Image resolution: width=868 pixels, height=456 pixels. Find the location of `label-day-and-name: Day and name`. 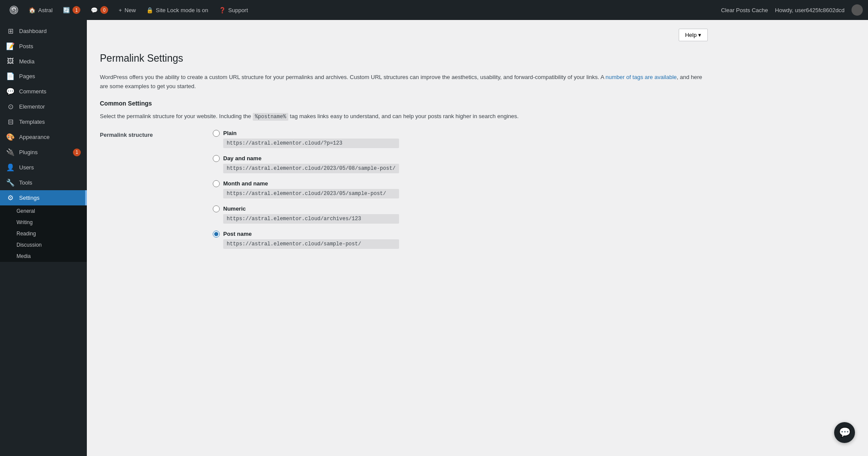

label-day-and-name: Day and name is located at coordinates (242, 158).